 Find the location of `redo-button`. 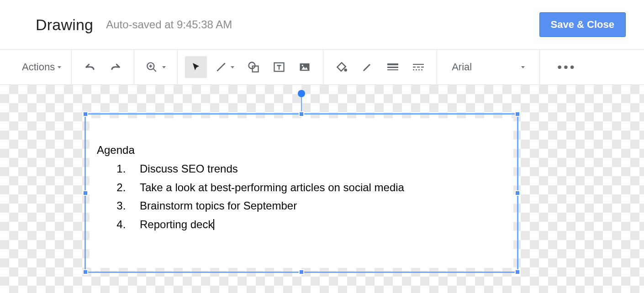

redo-button is located at coordinates (116, 67).